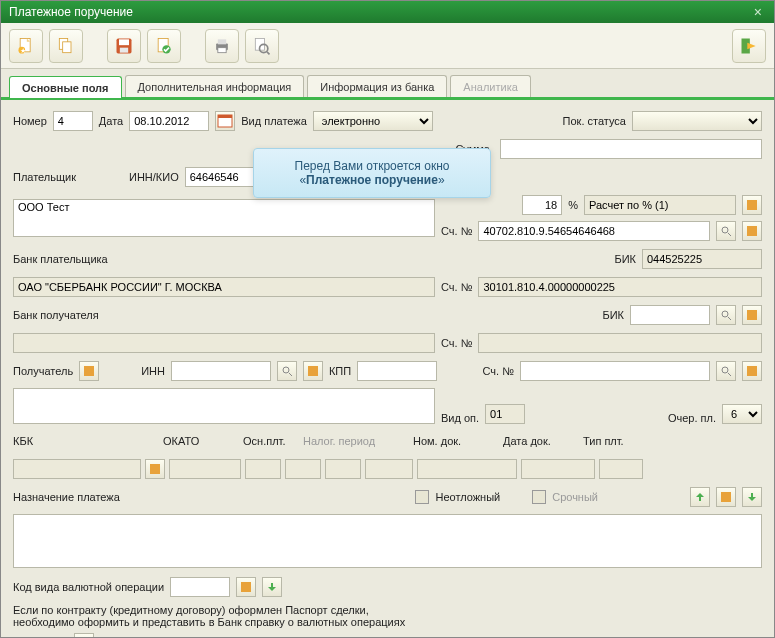 This screenshot has width=775, height=638. What do you see at coordinates (752, 371) in the screenshot?
I see `payee-acct2-book-button` at bounding box center [752, 371].